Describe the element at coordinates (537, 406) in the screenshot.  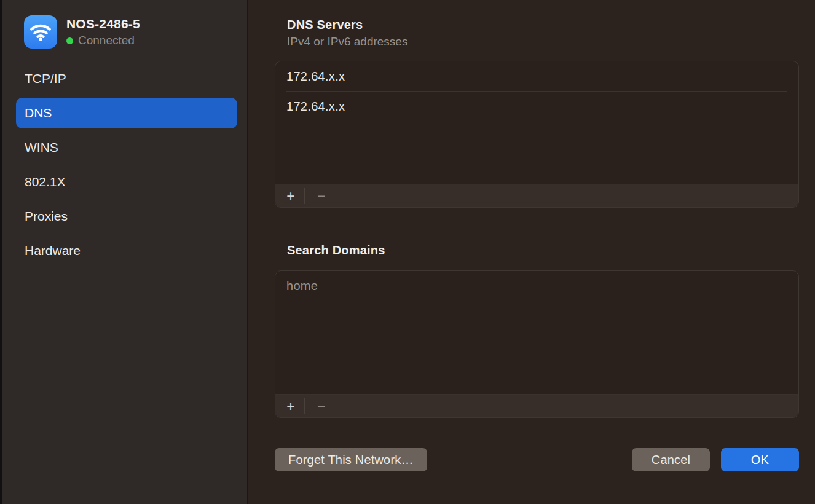
I see `search-domains-toolbar: + −` at that location.